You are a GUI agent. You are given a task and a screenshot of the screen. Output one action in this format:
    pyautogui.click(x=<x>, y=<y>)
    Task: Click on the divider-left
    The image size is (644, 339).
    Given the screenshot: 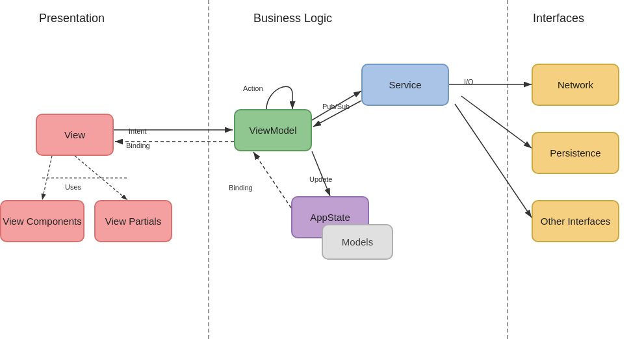 What is the action you would take?
    pyautogui.click(x=209, y=170)
    